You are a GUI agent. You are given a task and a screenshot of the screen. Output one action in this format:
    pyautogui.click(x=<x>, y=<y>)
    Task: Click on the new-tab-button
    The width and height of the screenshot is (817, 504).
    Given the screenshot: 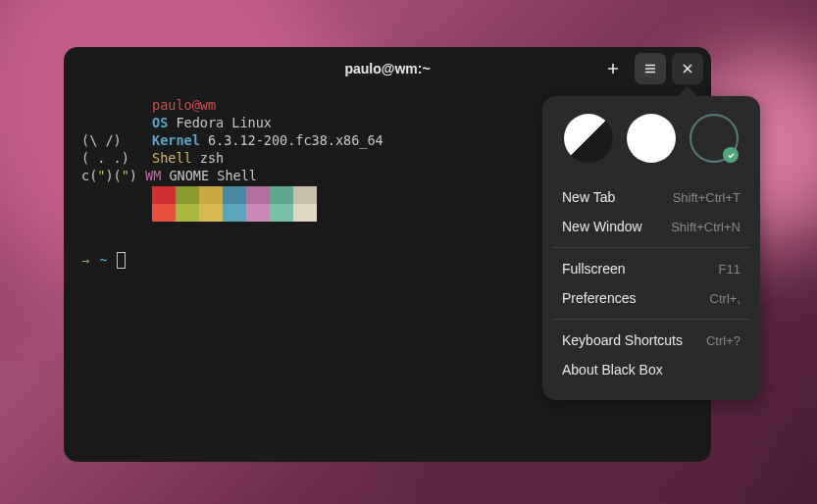 What is the action you would take?
    pyautogui.click(x=613, y=69)
    